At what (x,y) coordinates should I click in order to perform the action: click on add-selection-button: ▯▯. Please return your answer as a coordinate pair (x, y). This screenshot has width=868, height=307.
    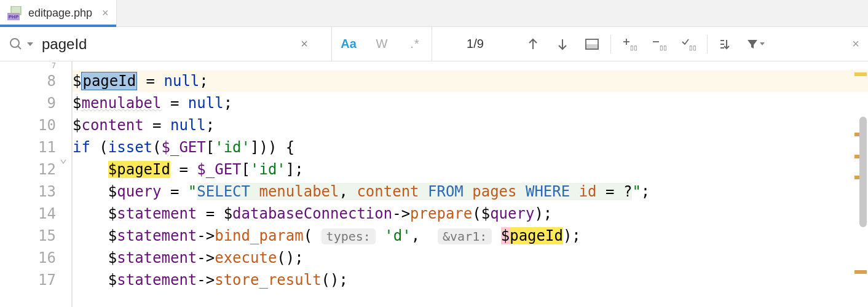
    Looking at the image, I should click on (629, 44).